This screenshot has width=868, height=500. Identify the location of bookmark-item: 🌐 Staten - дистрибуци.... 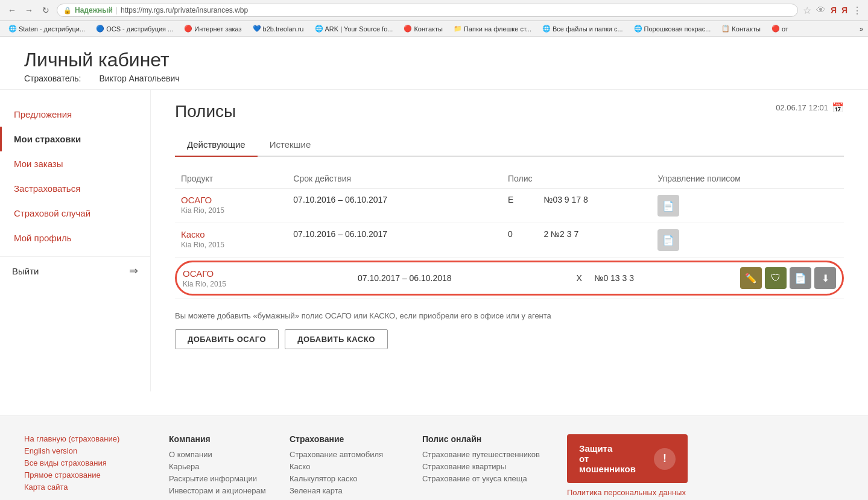
(47, 29).